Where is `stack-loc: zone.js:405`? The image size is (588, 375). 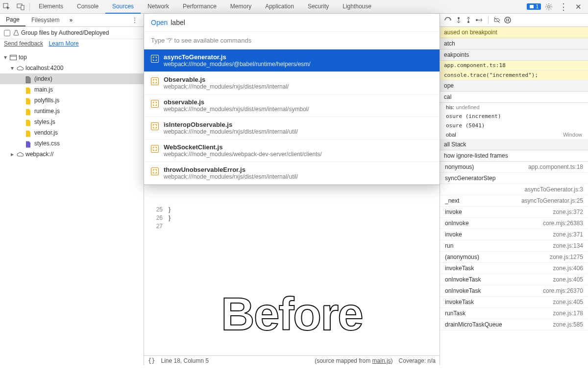
stack-loc: zone.js:405 is located at coordinates (568, 280).